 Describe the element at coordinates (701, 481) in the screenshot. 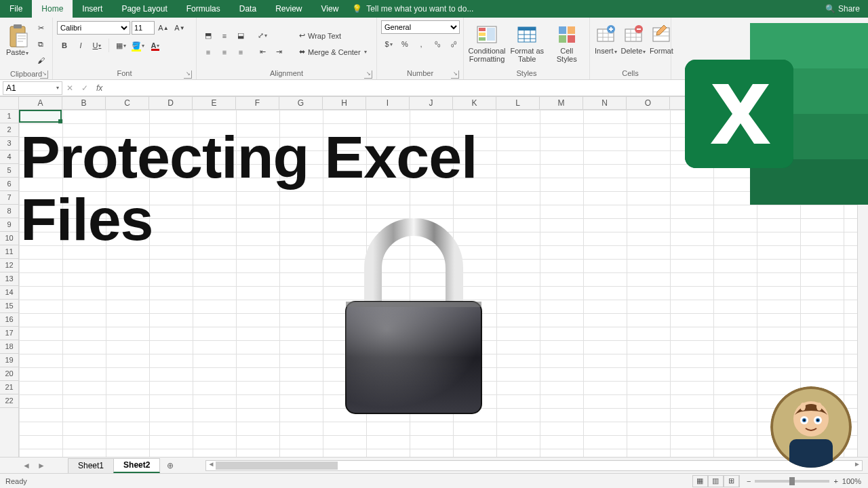

I see `view-normal-button: ▦` at that location.